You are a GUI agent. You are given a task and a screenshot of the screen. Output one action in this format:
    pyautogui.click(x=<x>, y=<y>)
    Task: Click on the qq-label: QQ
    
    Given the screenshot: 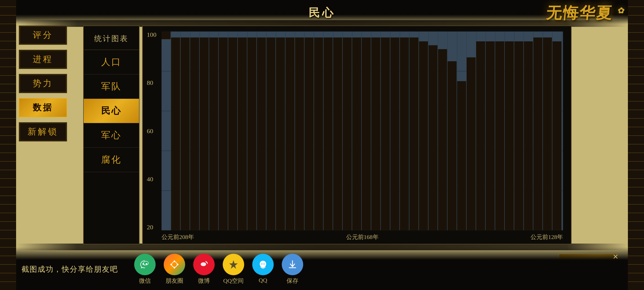 What is the action you would take?
    pyautogui.click(x=263, y=280)
    